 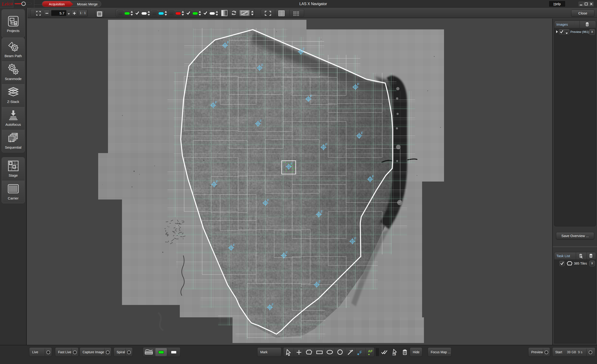 What do you see at coordinates (16, 135) in the screenshot?
I see `svg-text: 3` at bounding box center [16, 135].